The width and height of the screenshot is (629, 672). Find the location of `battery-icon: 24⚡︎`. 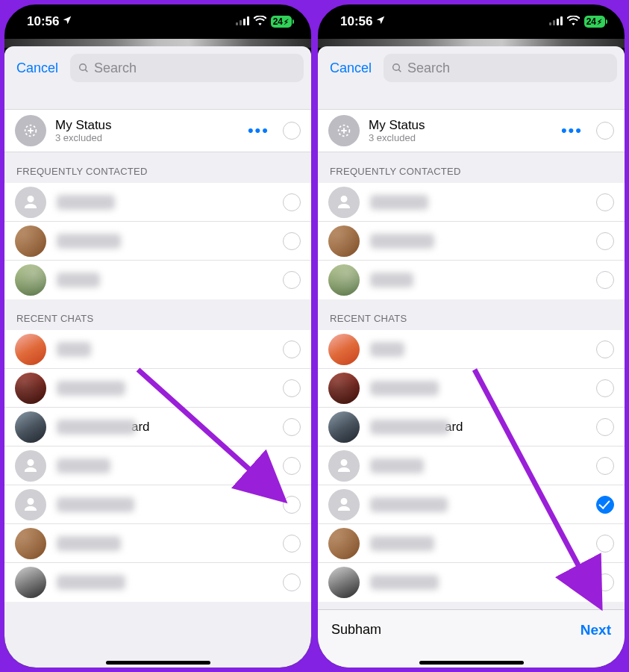

battery-icon: 24⚡︎ is located at coordinates (595, 22).